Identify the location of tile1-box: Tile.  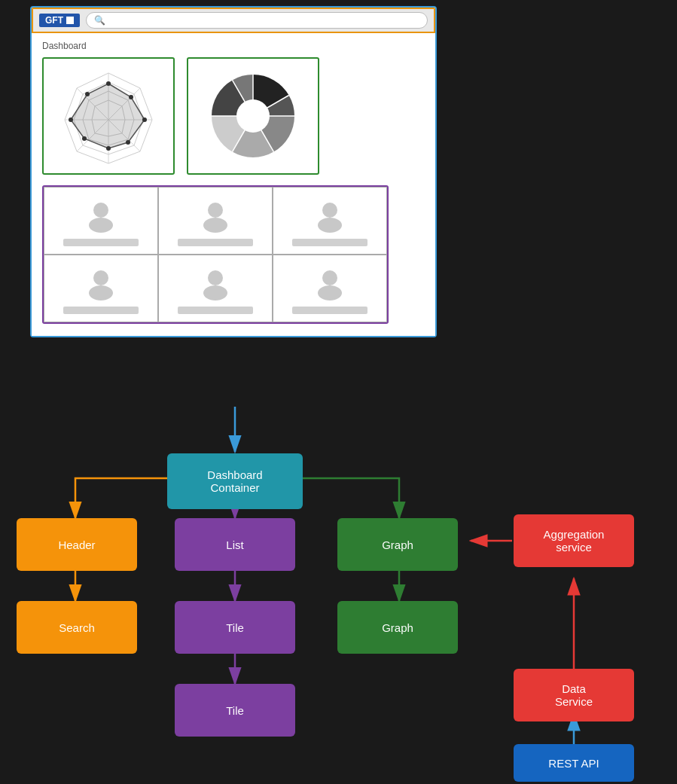
(235, 627).